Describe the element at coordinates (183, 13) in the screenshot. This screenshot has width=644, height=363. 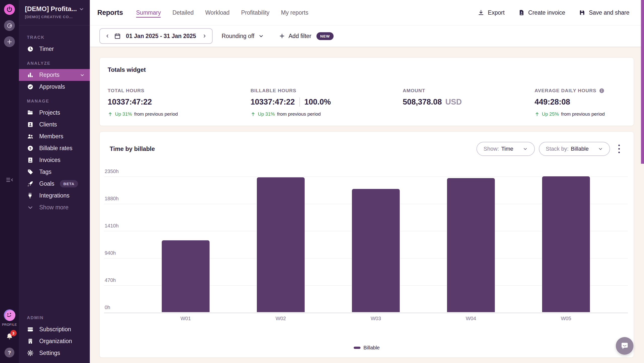
I see `tab-detailed: Detailed` at that location.